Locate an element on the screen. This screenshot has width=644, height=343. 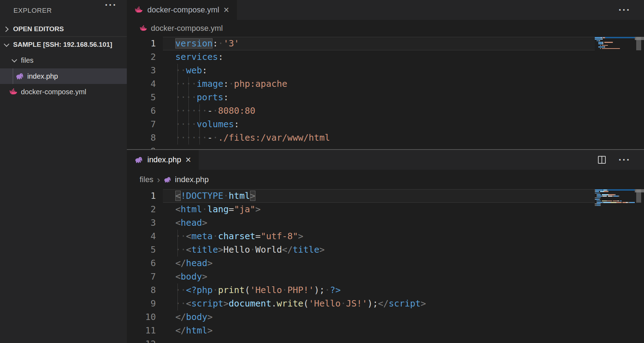
code-line: version:·'3' is located at coordinates (399, 44).